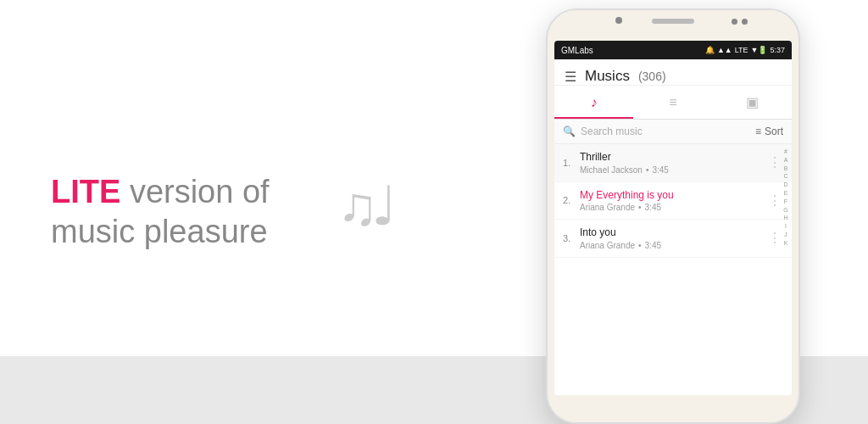 This screenshot has height=424, width=868. I want to click on alpha-f: F, so click(786, 202).